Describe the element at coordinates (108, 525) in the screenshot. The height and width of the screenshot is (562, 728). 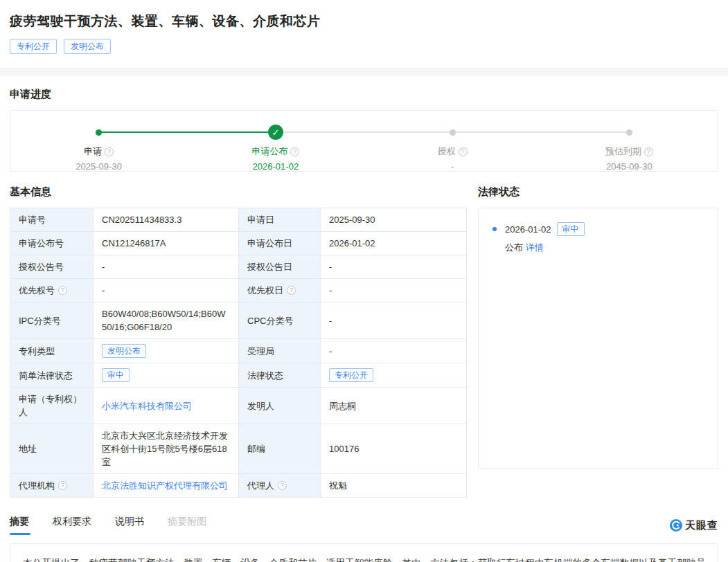
I see `document-tabs: 摘要权利要求说明书摘要附图` at that location.